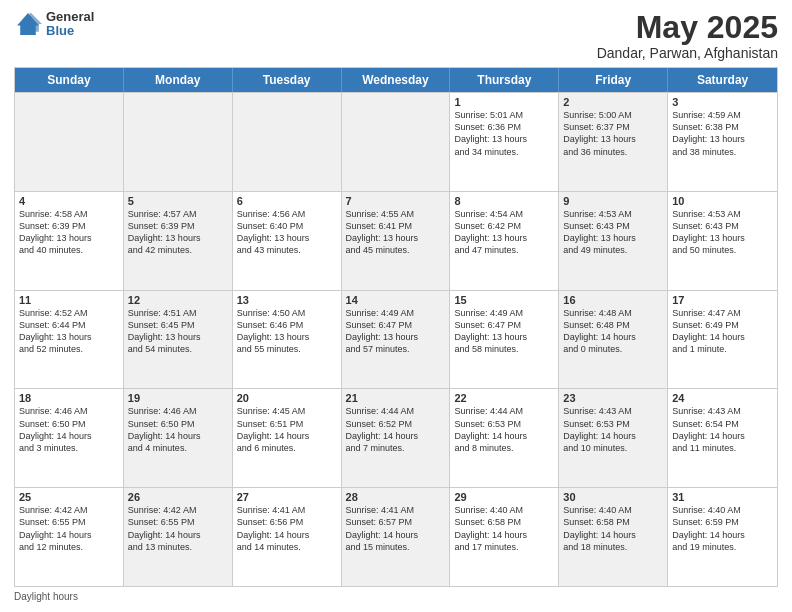 The height and width of the screenshot is (612, 792). What do you see at coordinates (70, 340) in the screenshot?
I see `cal-cell-11: 11Sunrise: 4:52 AM Sunset: 6:44 PM Dayli…` at bounding box center [70, 340].